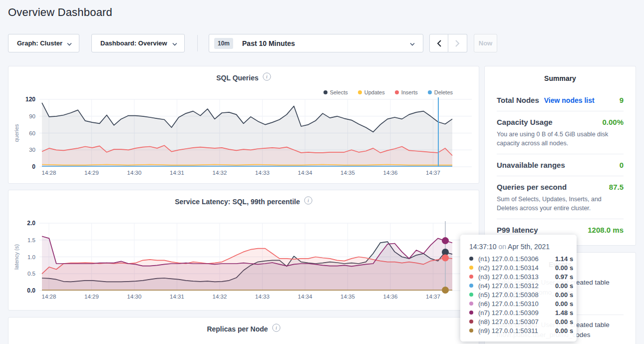 This screenshot has width=644, height=344. What do you see at coordinates (516, 331) in the screenshot?
I see `tooltip-node-label: (n9) 127.0.0.1:50311` at bounding box center [516, 331].